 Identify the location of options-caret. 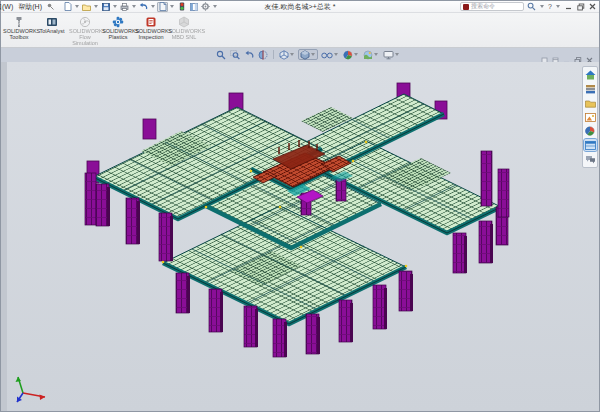
(215, 6).